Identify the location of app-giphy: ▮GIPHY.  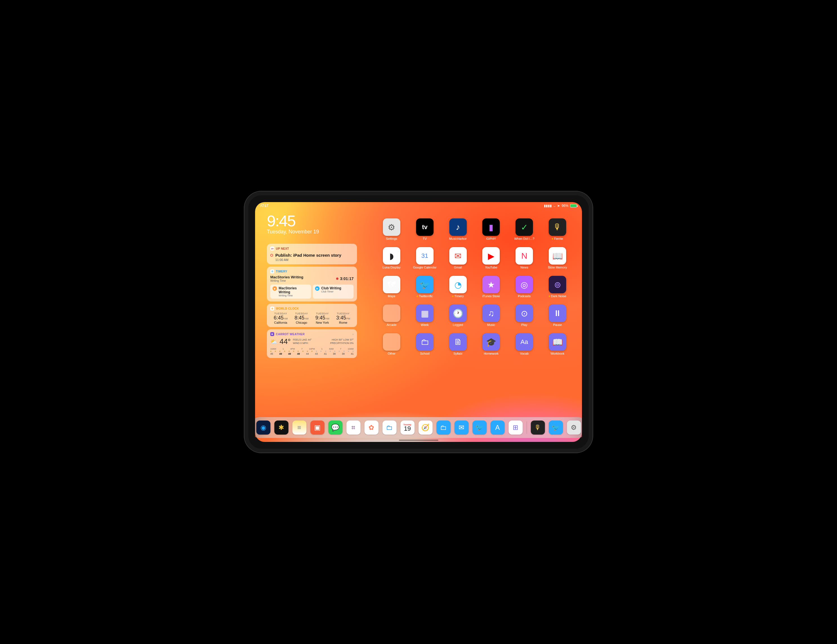
(491, 229).